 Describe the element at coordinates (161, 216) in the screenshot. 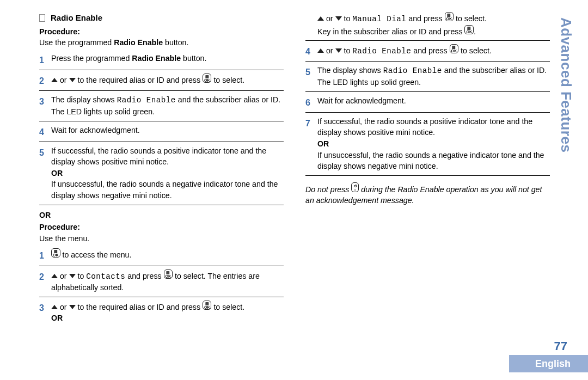

I see `or-divider: OR` at that location.